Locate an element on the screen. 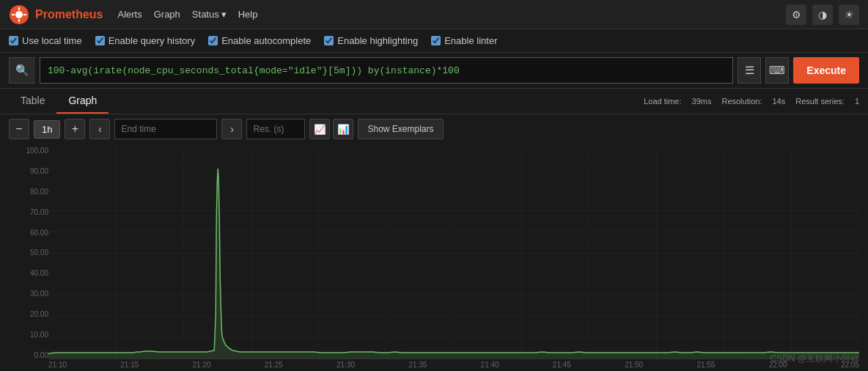  enable-linter-option: Enable linter is located at coordinates (464, 41).